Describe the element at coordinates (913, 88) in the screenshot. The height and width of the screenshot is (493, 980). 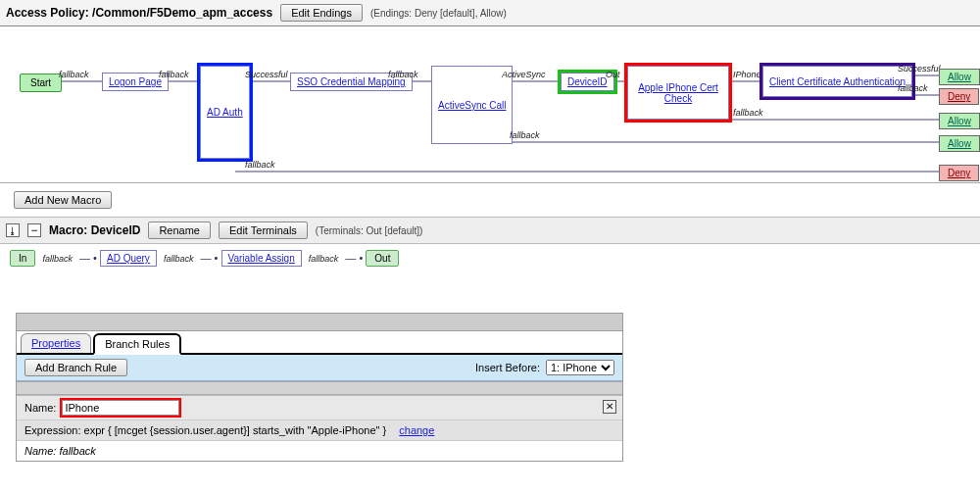
I see `edge-fallback-6: fallback` at that location.